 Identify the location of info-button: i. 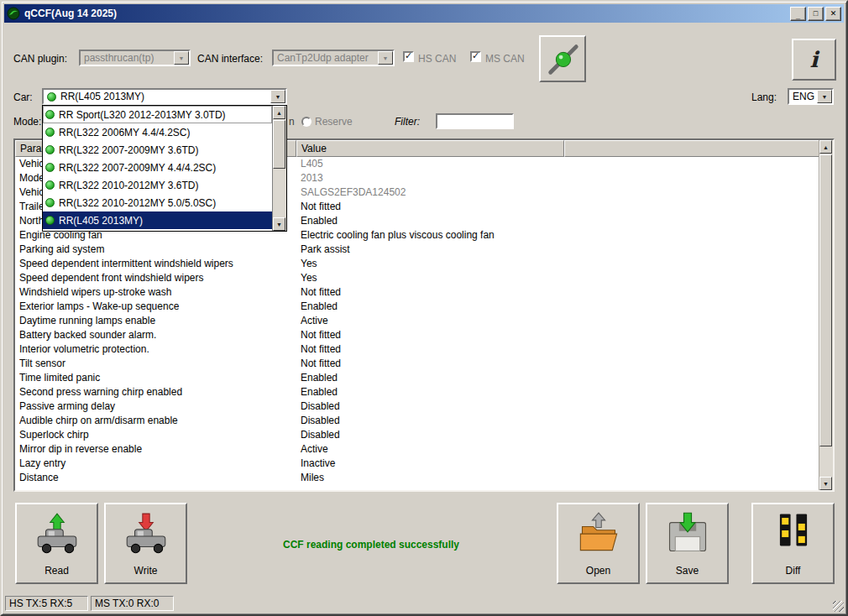
(814, 60).